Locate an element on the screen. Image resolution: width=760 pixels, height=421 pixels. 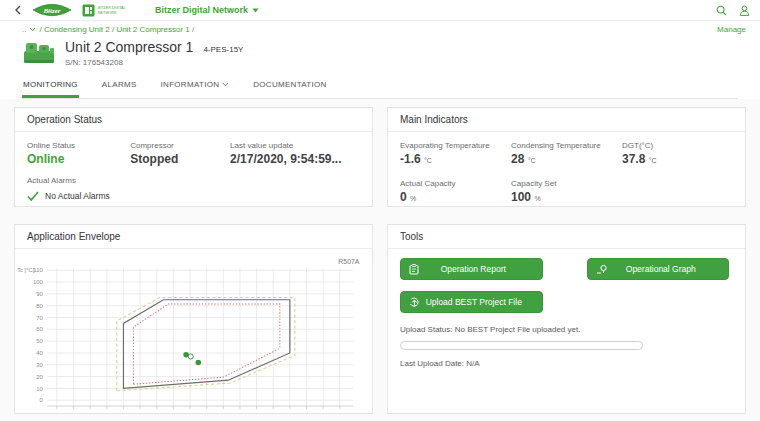
svg-text: R507A is located at coordinates (349, 262).